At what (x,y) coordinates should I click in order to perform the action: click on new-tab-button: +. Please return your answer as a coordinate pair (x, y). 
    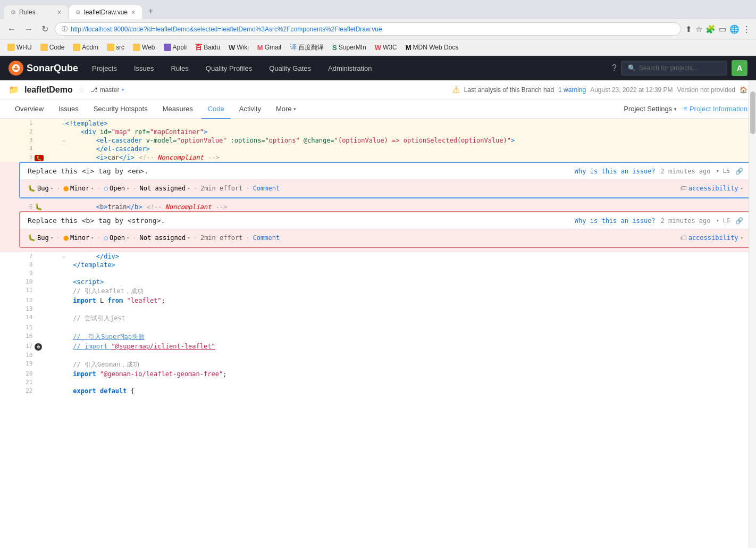
    Looking at the image, I should click on (151, 11).